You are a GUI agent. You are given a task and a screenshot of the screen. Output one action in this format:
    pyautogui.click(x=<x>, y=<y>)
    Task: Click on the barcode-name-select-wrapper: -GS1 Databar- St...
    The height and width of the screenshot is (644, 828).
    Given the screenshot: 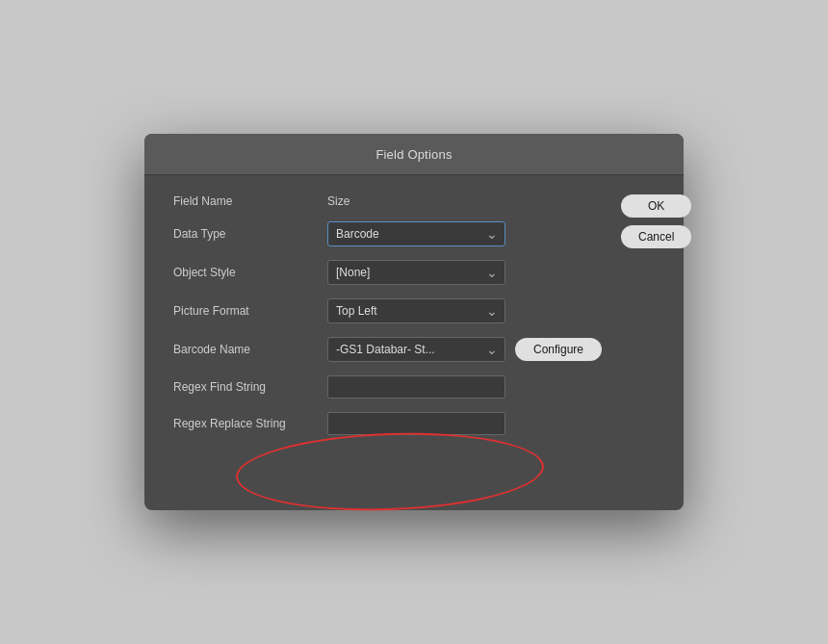 What is the action you would take?
    pyautogui.click(x=416, y=349)
    